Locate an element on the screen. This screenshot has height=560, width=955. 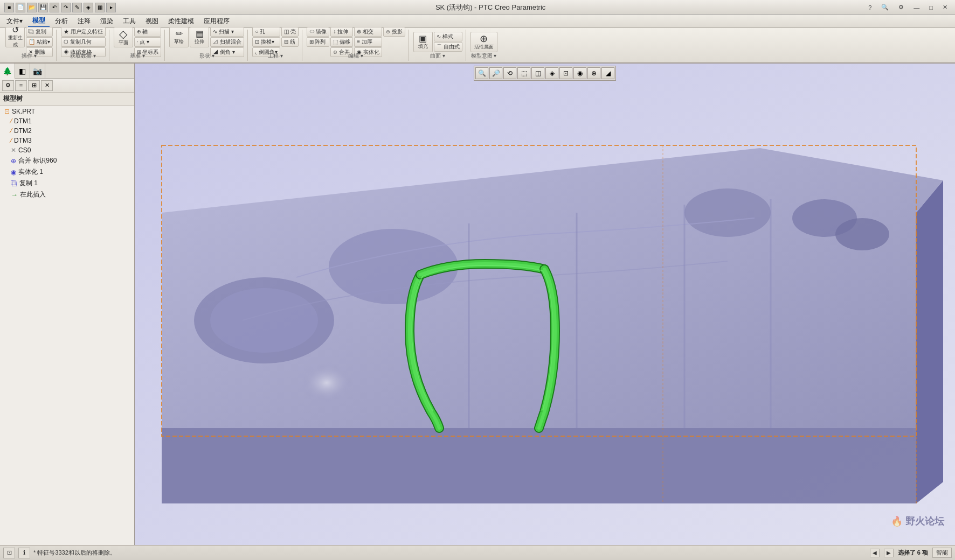
offset-button: ⬚ 偏移 is located at coordinates (342, 42).